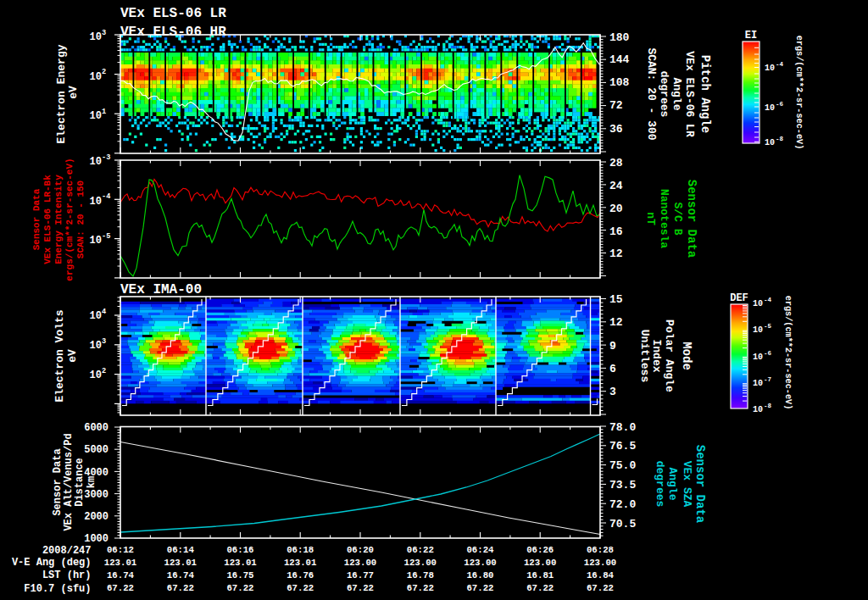  What do you see at coordinates (739, 298) in the screenshot?
I see `svg-text: DEF` at bounding box center [739, 298].